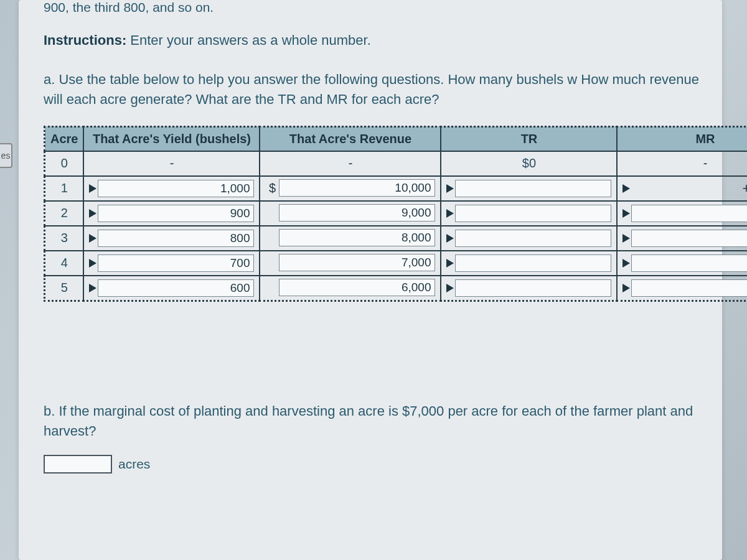  What do you see at coordinates (350, 164) in the screenshot?
I see `cell-revenue: -` at bounding box center [350, 164].